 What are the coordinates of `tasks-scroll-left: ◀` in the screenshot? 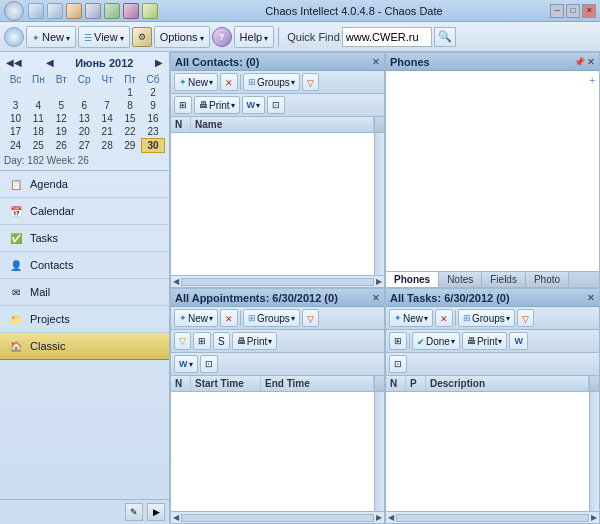 It's located at (391, 518).